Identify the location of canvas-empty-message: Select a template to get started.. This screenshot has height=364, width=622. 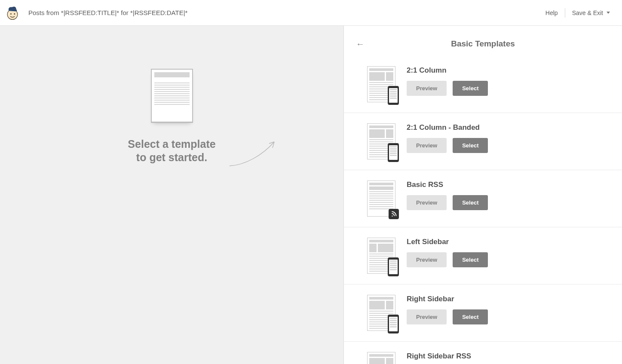
(172, 151).